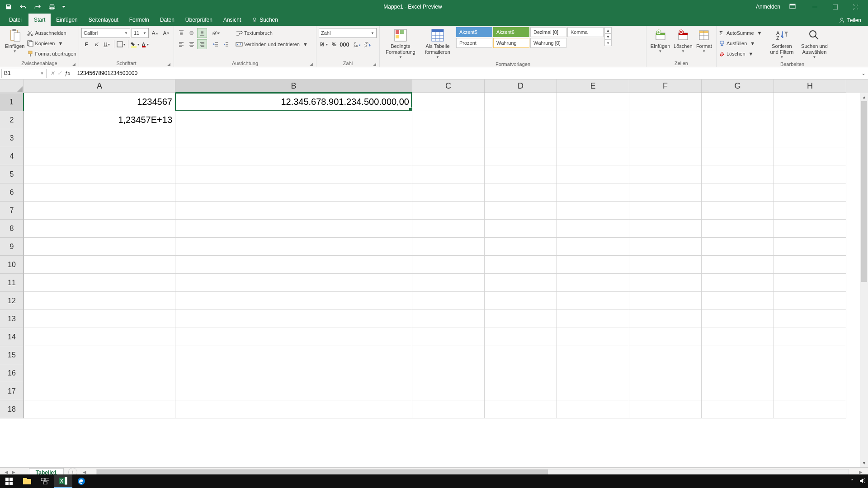 The height and width of the screenshot is (488, 868). Describe the element at coordinates (202, 33) in the screenshot. I see `align-bottom-icon` at that location.